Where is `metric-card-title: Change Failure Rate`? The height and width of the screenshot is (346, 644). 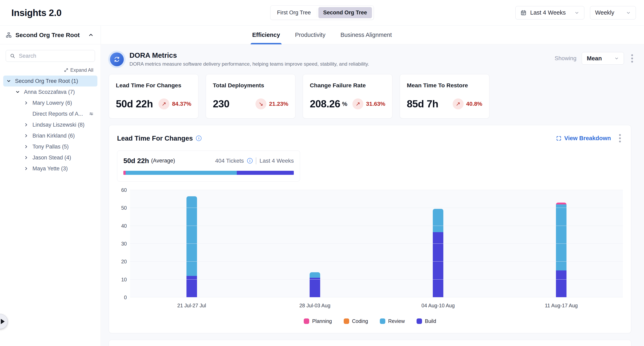
metric-card-title: Change Failure Rate is located at coordinates (348, 85).